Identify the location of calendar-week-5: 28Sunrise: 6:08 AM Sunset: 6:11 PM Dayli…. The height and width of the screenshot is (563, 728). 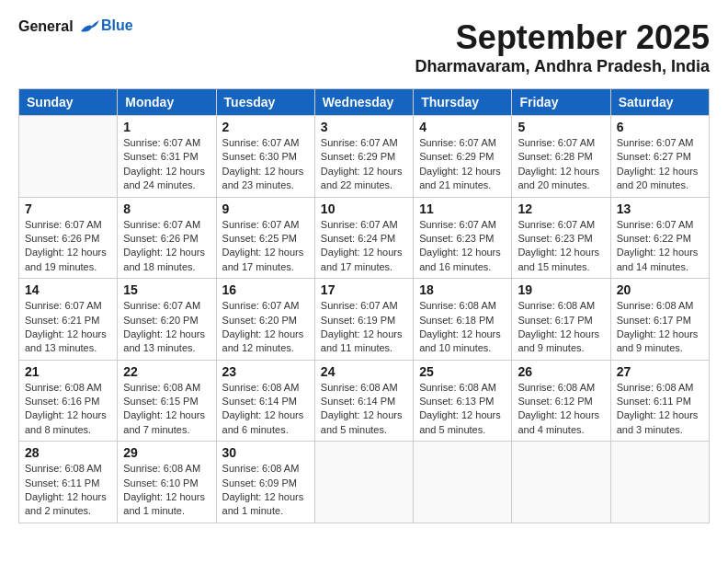
(364, 482).